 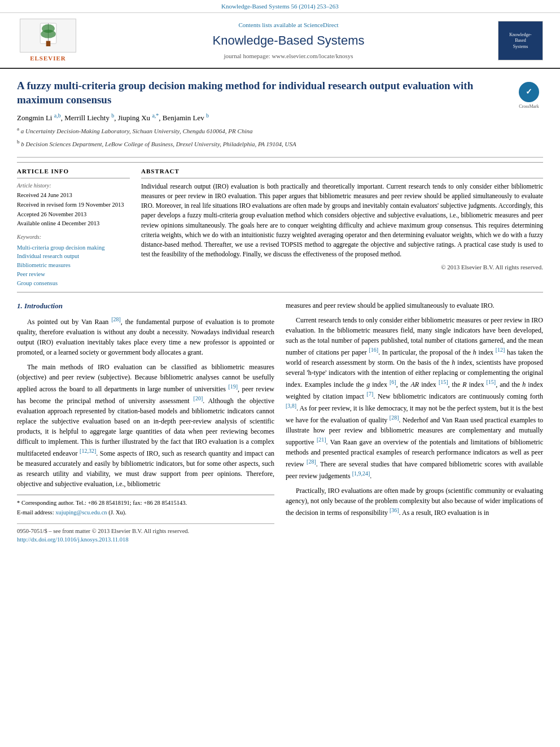 I want to click on keyword-1: Multi-criteria group decision making, so click(x=73, y=248).